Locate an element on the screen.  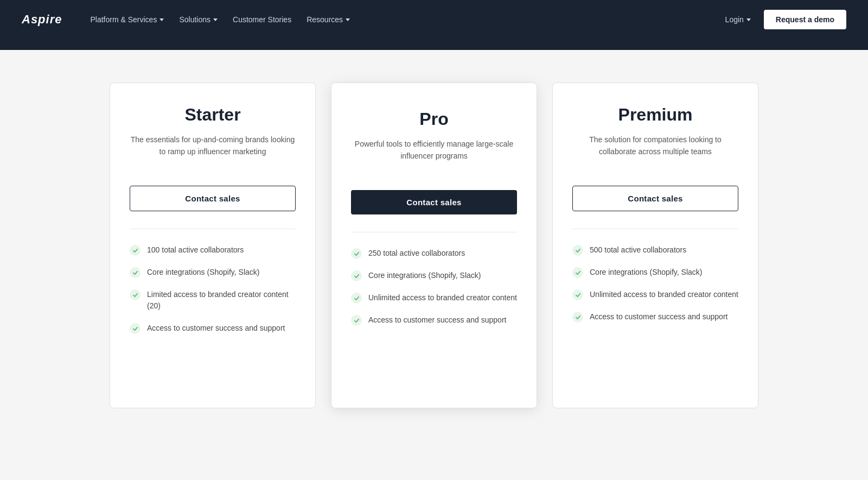
starter-contact-sales-button: Contact sales is located at coordinates (213, 199).